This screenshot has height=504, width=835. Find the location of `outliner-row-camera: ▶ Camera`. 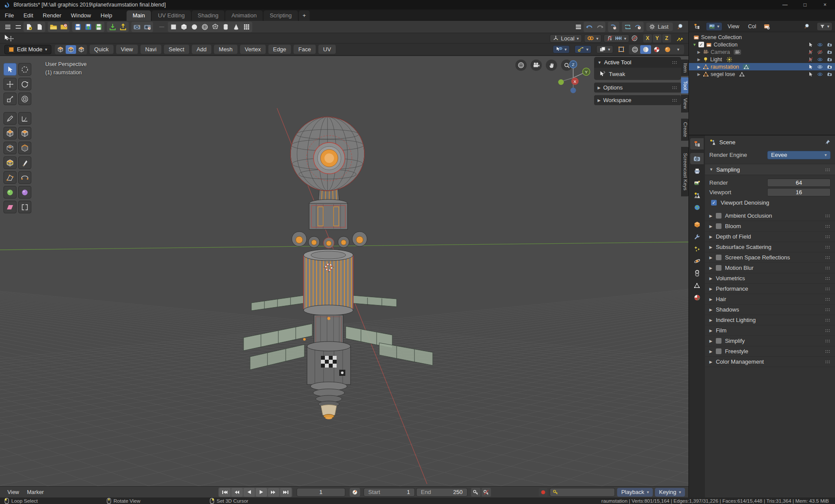

outliner-row-camera: ▶ Camera is located at coordinates (762, 52).